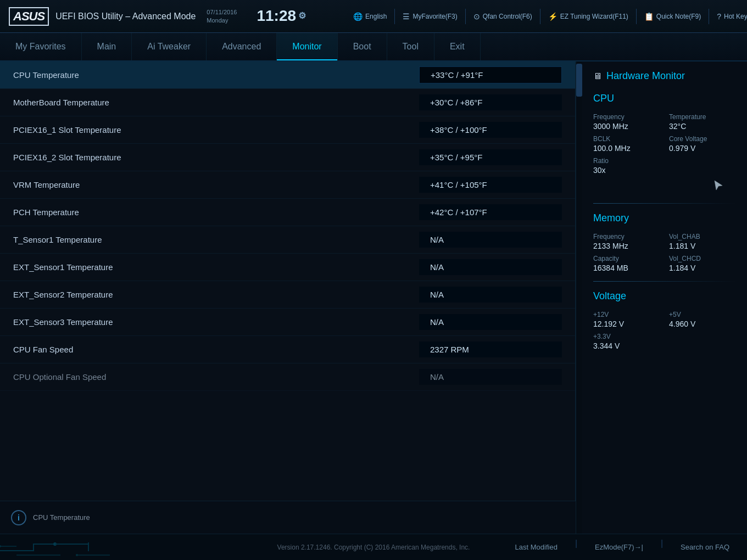 This screenshot has height=560, width=747. Describe the element at coordinates (490, 75) in the screenshot. I see `sensor-value: +33°C / +91°F` at that location.